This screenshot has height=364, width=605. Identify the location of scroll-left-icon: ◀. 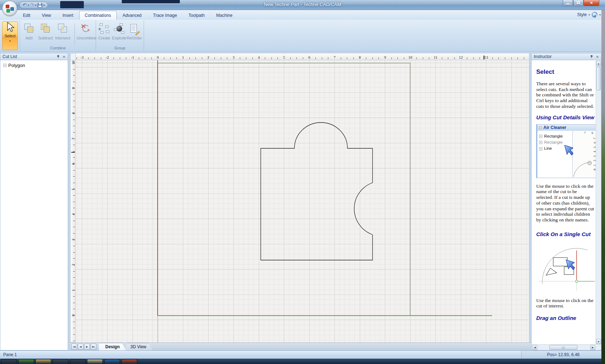
(535, 348).